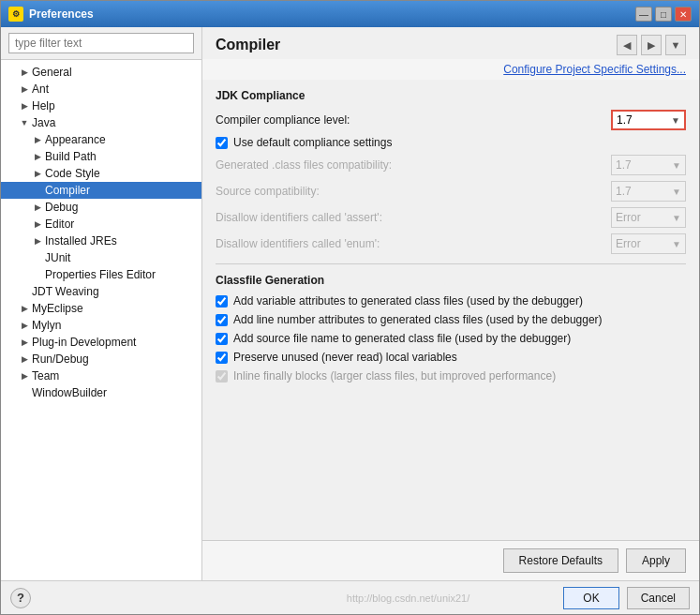 The image size is (700, 615). Describe the element at coordinates (409, 598) in the screenshot. I see `watermark: http://blog.csdn.net/unix21/` at that location.